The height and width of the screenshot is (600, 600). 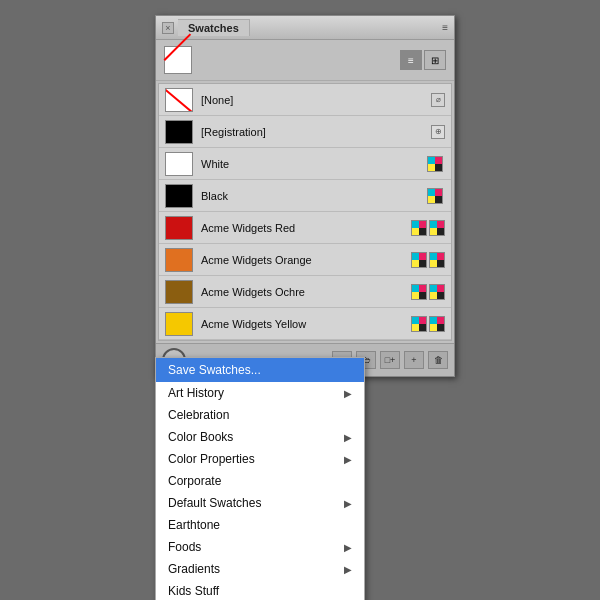 What do you see at coordinates (260, 590) in the screenshot?
I see `menu-item-kids-stuff: Kids Stuff` at bounding box center [260, 590].